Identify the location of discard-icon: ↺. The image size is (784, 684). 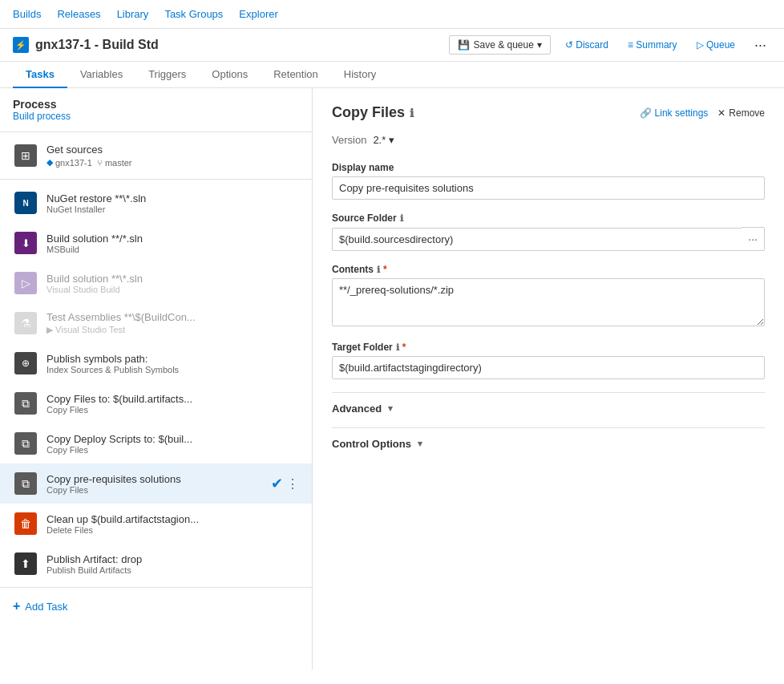
(569, 45).